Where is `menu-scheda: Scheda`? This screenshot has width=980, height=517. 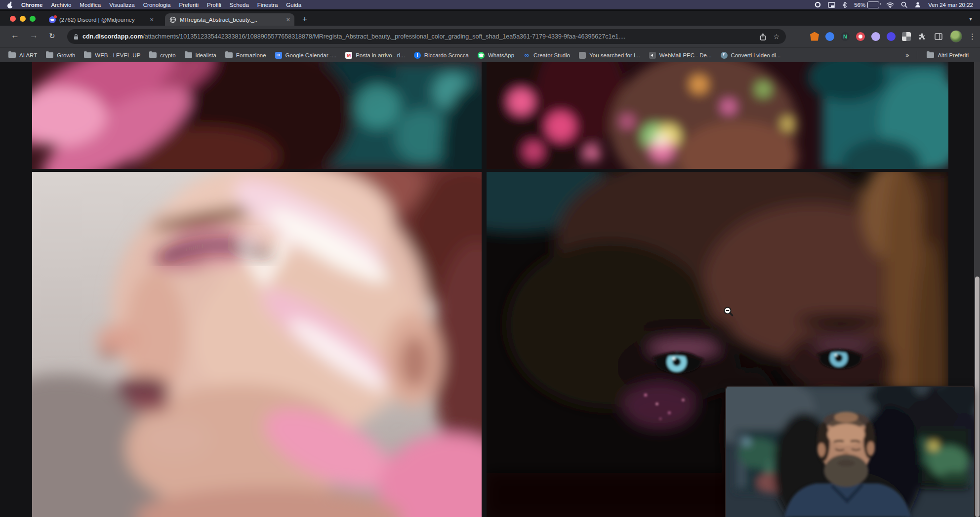 menu-scheda: Scheda is located at coordinates (239, 5).